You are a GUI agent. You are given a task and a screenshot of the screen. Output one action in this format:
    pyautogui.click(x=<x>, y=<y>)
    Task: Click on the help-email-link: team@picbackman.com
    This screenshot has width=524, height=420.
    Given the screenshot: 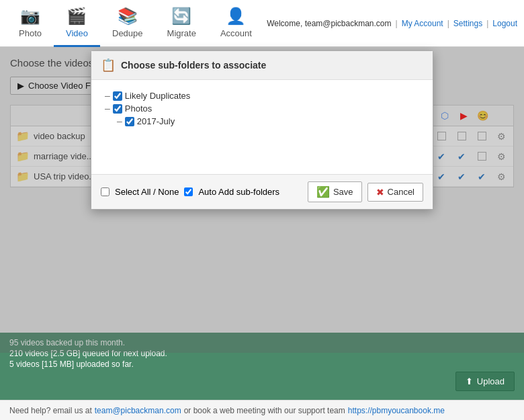 What is the action you would take?
    pyautogui.click(x=138, y=411)
    